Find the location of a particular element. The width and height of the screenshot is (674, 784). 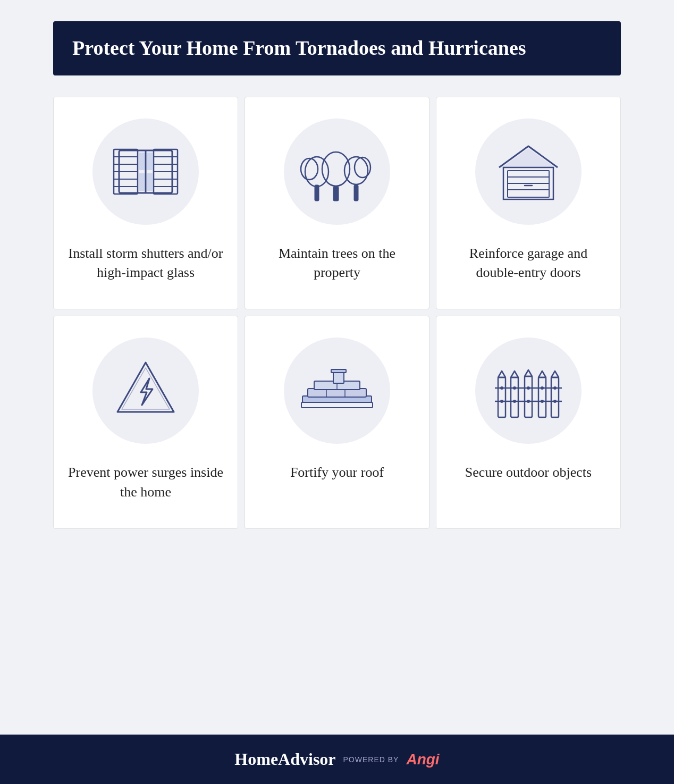

card-label-maintain-trees: Maintain trees on the property is located at coordinates (337, 264).